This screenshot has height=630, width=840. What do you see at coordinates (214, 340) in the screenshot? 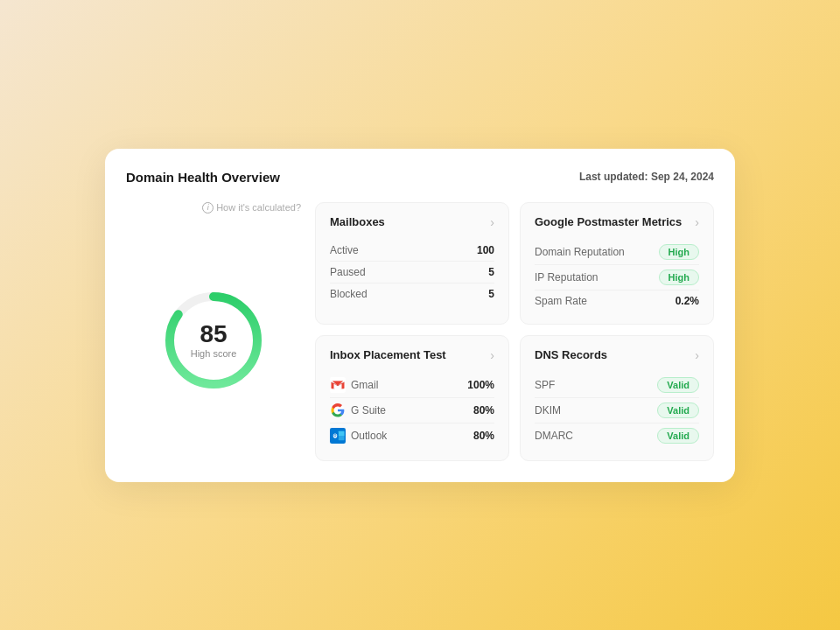
I see `donut-center: 85 High score` at bounding box center [214, 340].